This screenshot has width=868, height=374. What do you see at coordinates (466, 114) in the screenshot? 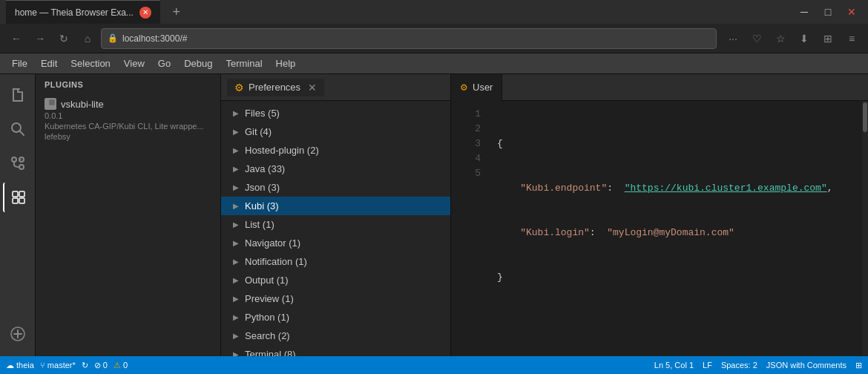
I see `line-num-1: 1` at bounding box center [466, 114].